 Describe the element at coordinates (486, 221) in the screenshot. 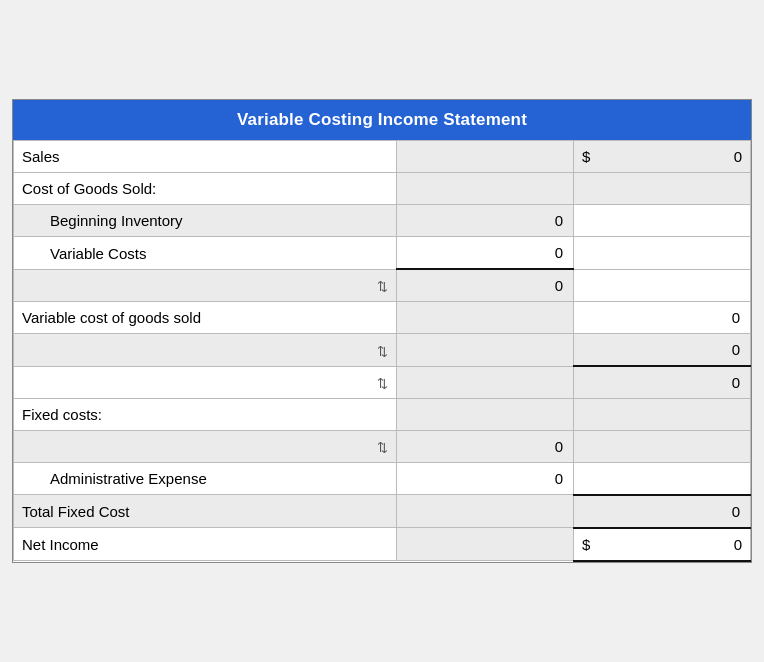

I see `beginning-inventory-mid: 0` at that location.